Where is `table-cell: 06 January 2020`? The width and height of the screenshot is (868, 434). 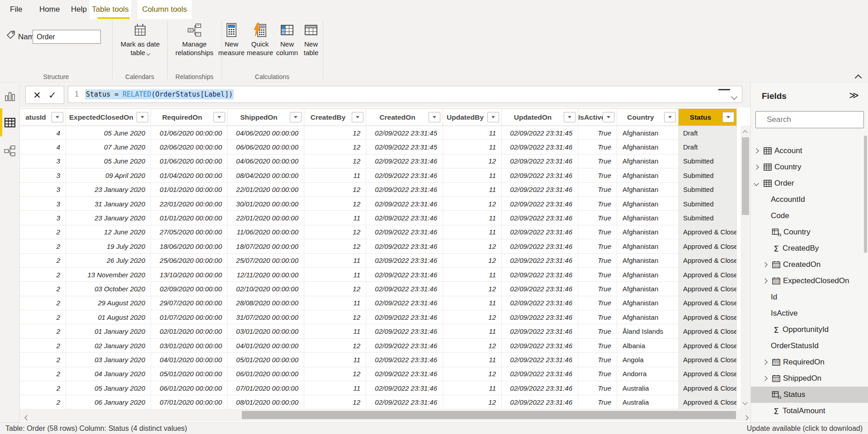 table-cell: 06 January 2020 is located at coordinates (108, 402).